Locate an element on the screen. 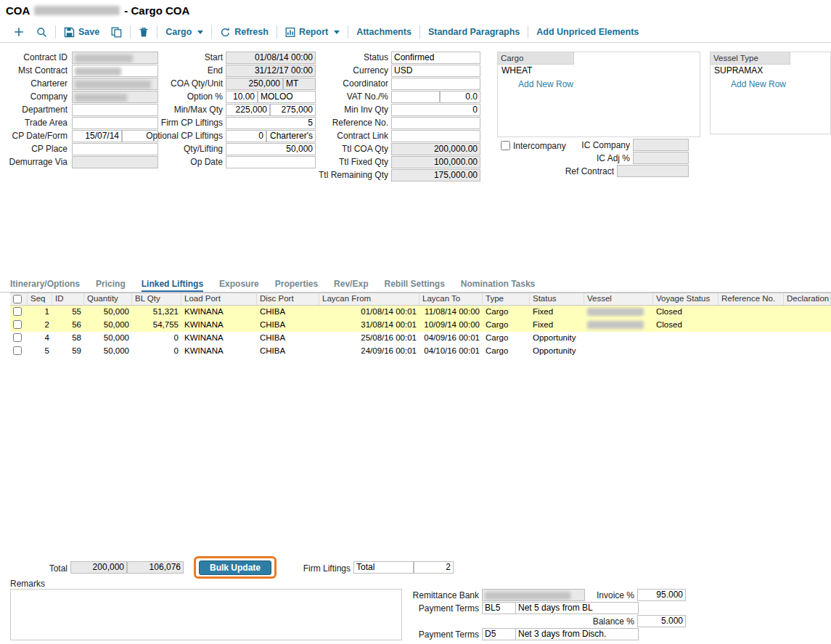  firm-liftings-count-field: 2 is located at coordinates (434, 568).